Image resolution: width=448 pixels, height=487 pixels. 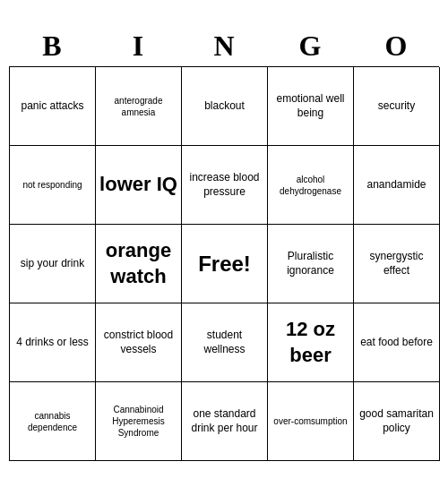 What do you see at coordinates (225, 422) in the screenshot?
I see `bingo-cell: one standard drink per hour` at bounding box center [225, 422].